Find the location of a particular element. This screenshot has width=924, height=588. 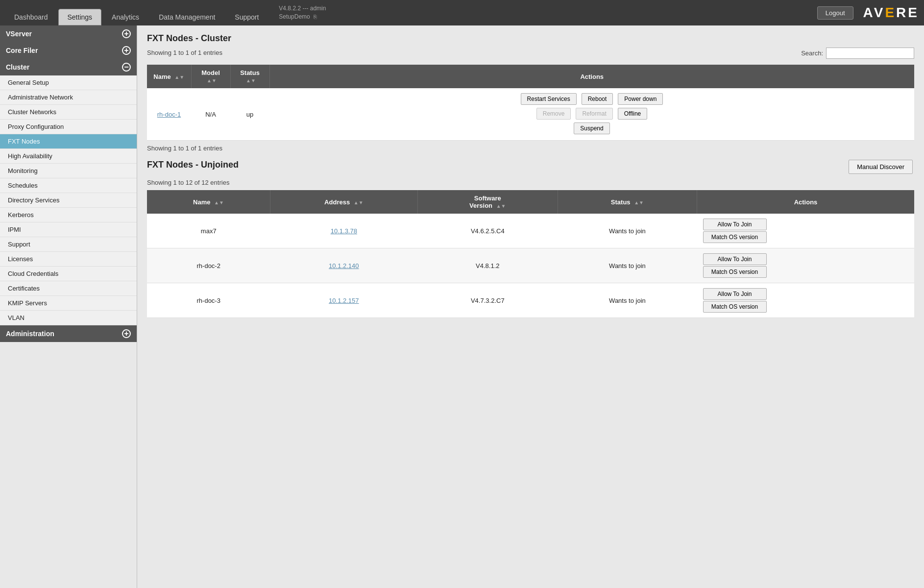

sidebar-item-proxy-configuration: Proxy Configuration is located at coordinates (69, 127).